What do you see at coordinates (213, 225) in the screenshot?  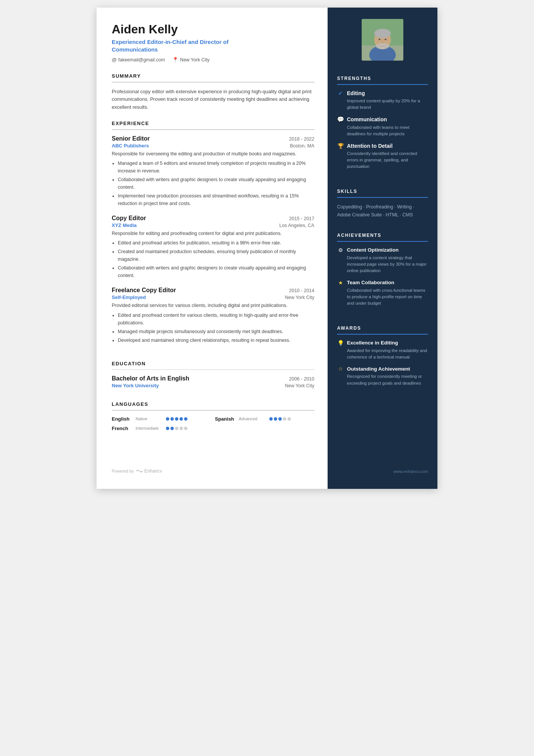 I see `exp-company-row-2: XYZ Media Los Angeles, CA` at bounding box center [213, 225].